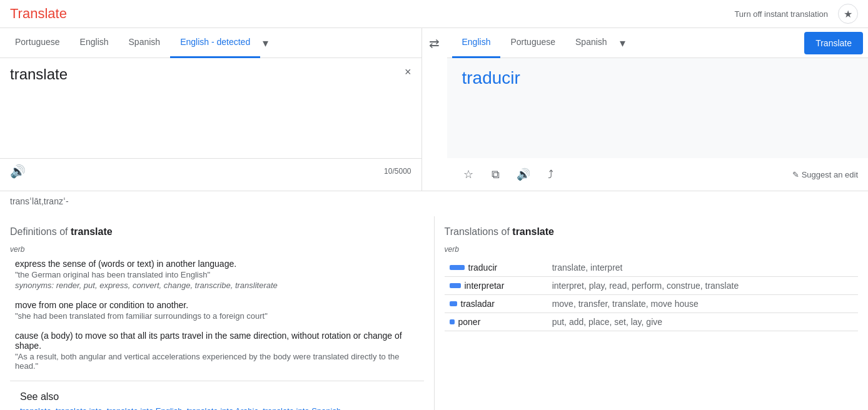 Image resolution: width=868 pixels, height=410 pixels. I want to click on definition-item-3: cause (a body) to move so that all its p…, so click(217, 351).